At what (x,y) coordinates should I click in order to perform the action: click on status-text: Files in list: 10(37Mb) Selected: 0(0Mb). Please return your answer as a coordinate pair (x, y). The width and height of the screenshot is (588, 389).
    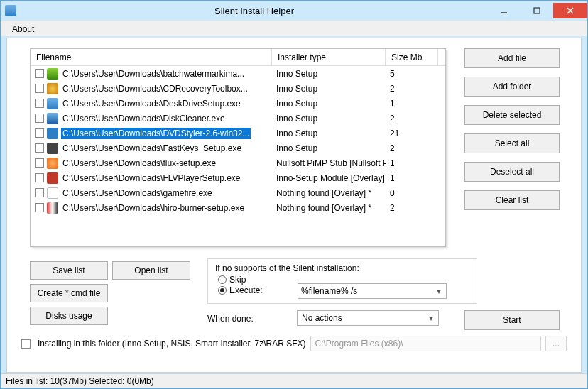
    Looking at the image, I should click on (80, 381).